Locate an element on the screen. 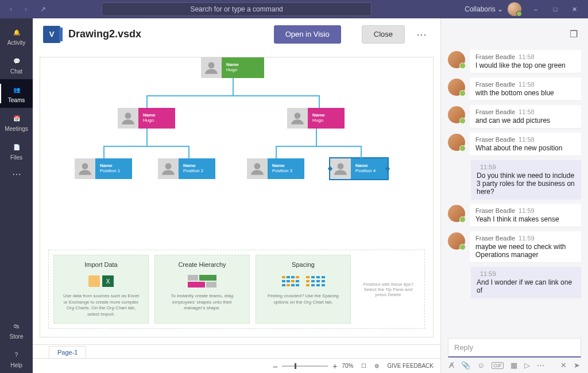  chat-message: Fraser Beadle11:58with the bottom ones b… is located at coordinates (514, 89).